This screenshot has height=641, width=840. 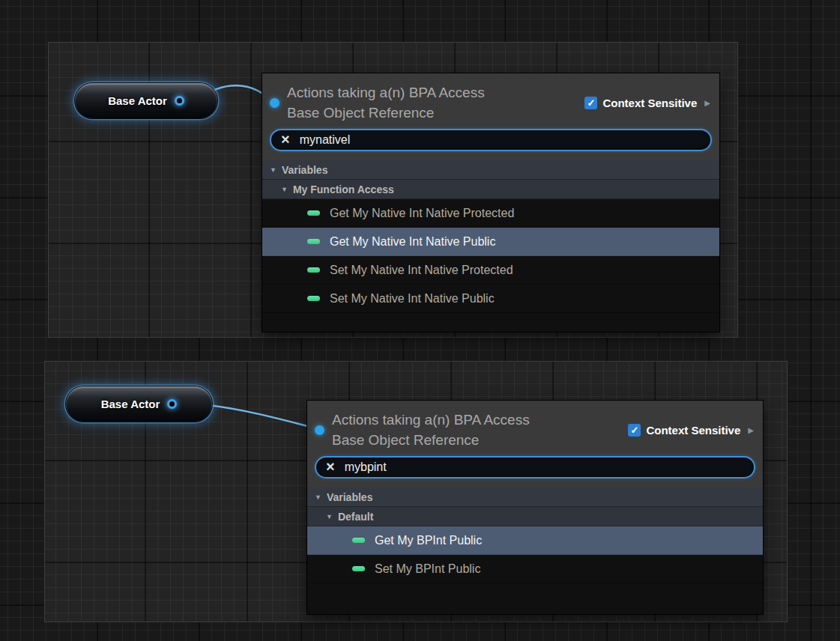 I want to click on action-item: Set My Native Int Native Public, so click(x=491, y=299).